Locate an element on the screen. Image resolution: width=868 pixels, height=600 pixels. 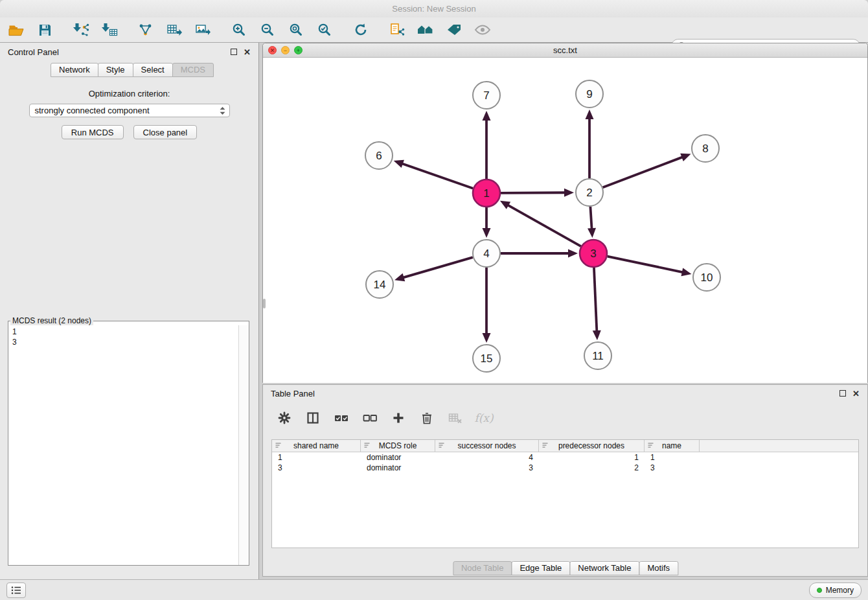
node-label: 7 is located at coordinates (486, 96).